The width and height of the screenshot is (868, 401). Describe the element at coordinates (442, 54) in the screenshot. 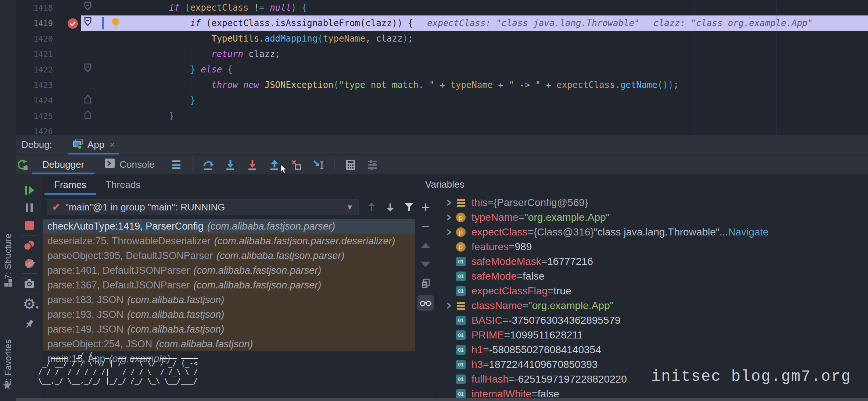

I see `code-line-1421: 1421return clazz;` at that location.